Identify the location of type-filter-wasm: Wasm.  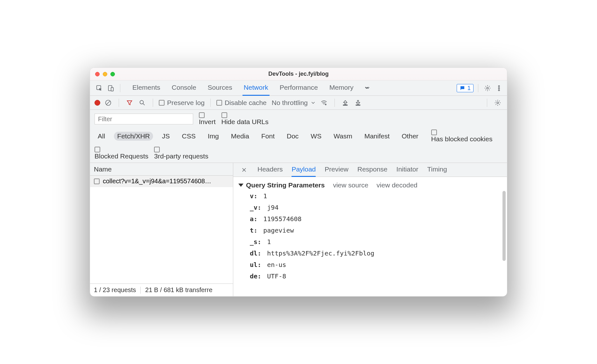
(343, 136).